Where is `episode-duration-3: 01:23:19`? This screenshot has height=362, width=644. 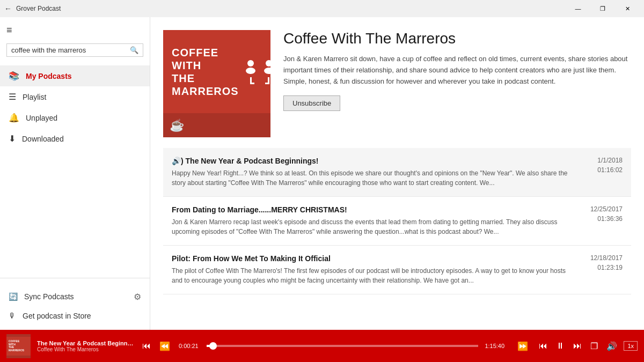
episode-duration-3: 01:23:19 is located at coordinates (610, 268).